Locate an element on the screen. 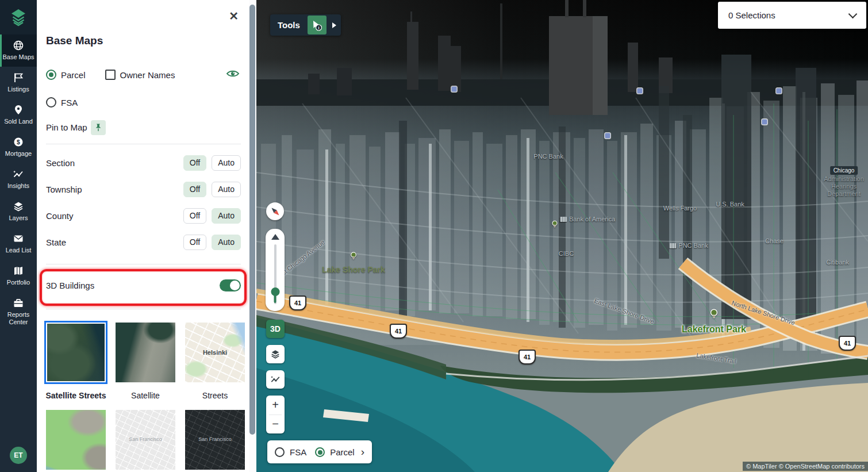 Image resolution: width=868 pixels, height=472 pixels. compass-button is located at coordinates (275, 212).